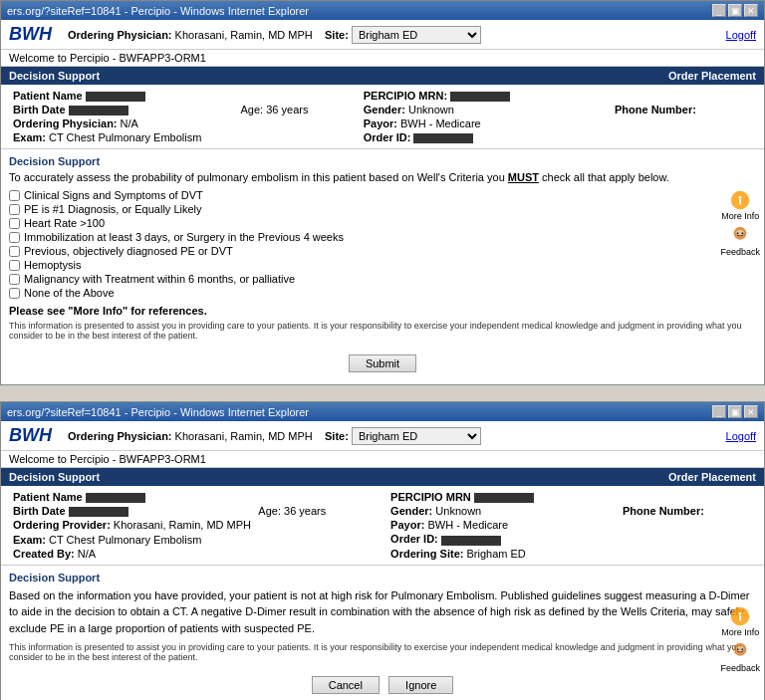 Image resolution: width=765 pixels, height=700 pixels. Describe the element at coordinates (392, 436) in the screenshot. I see `header-info-2: Ordering Physician: Khorasani, Ramin, MD…` at that location.